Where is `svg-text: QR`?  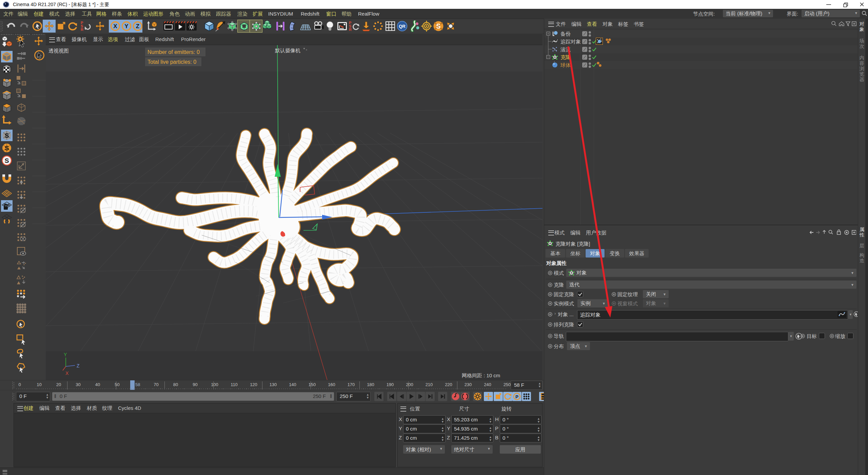 svg-text: QR is located at coordinates (402, 26).